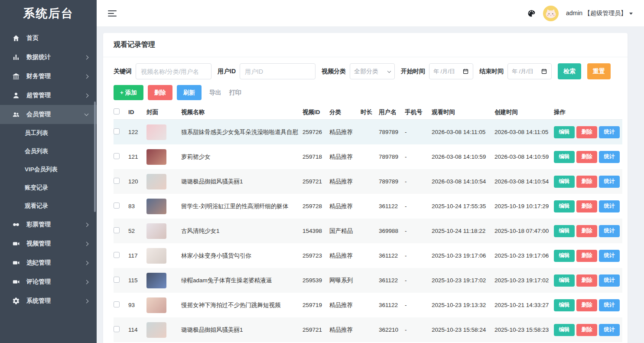 This screenshot has height=343, width=644. I want to click on cat-avatar, so click(551, 13).